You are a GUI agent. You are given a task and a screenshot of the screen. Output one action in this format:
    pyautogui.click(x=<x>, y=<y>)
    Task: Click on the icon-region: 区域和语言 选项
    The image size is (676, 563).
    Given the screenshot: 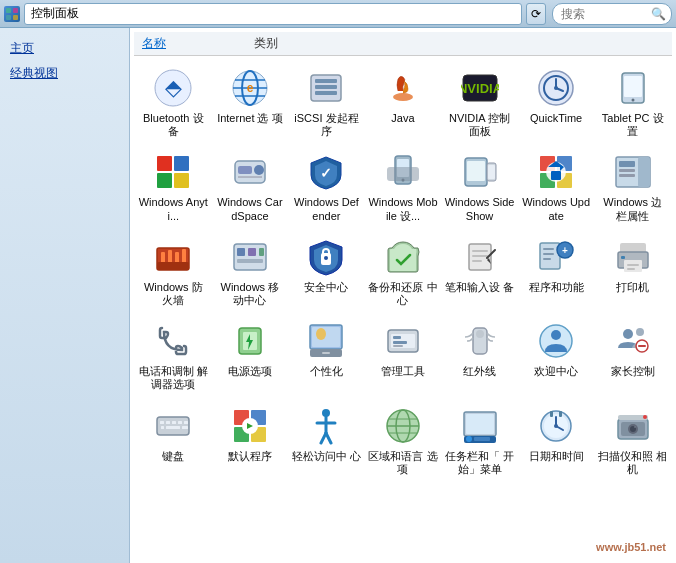 What is the action you would take?
    pyautogui.click(x=404, y=441)
    